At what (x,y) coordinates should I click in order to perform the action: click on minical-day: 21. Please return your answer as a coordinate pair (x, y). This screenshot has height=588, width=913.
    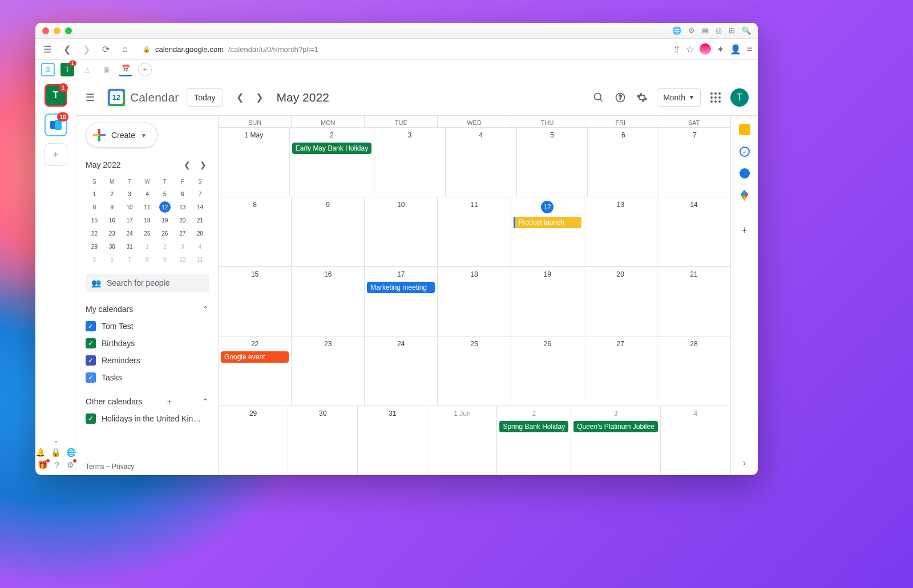
    Looking at the image, I should click on (200, 220).